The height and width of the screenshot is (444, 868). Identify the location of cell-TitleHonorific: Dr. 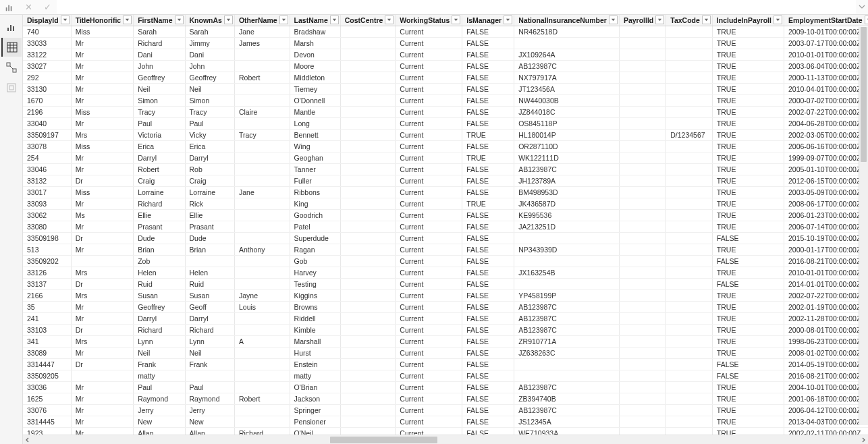
(102, 285).